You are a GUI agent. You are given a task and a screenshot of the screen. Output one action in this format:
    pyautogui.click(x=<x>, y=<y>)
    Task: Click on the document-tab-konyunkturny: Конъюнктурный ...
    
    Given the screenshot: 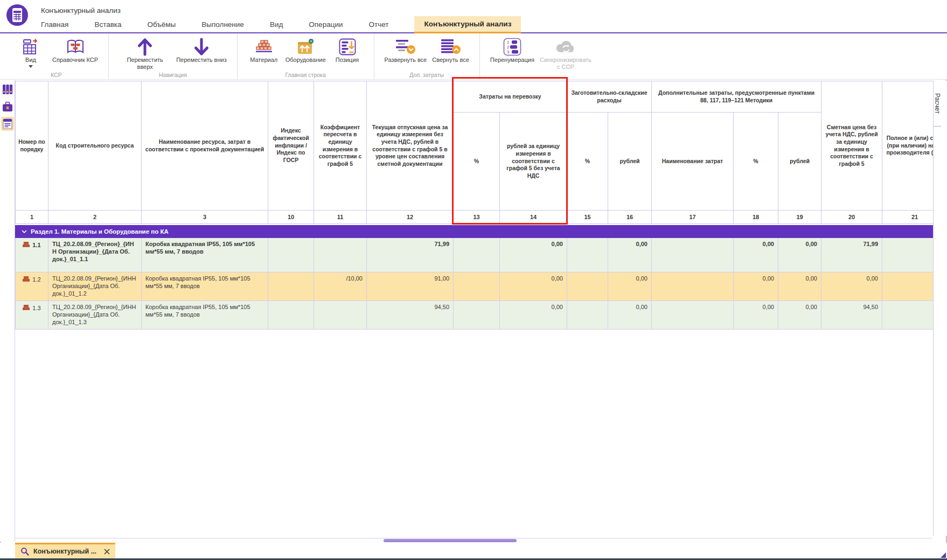 What is the action you would take?
    pyautogui.click(x=65, y=550)
    